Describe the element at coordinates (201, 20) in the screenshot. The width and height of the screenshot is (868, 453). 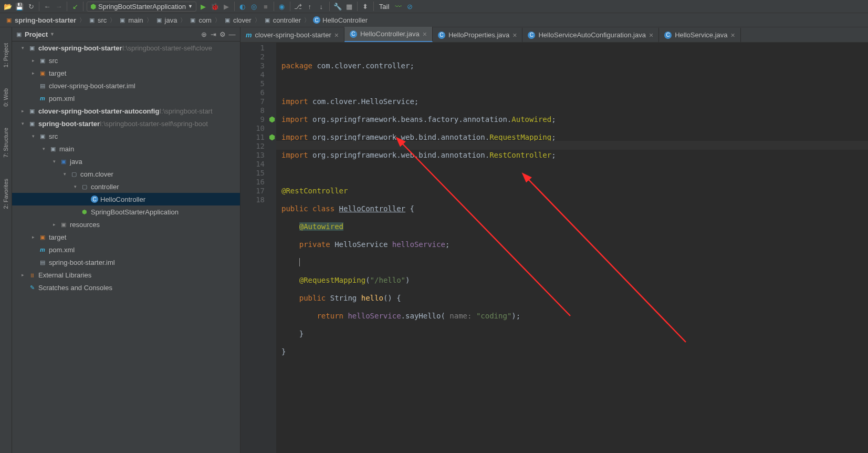
I see `breadcrumb-item: ▣com` at that location.